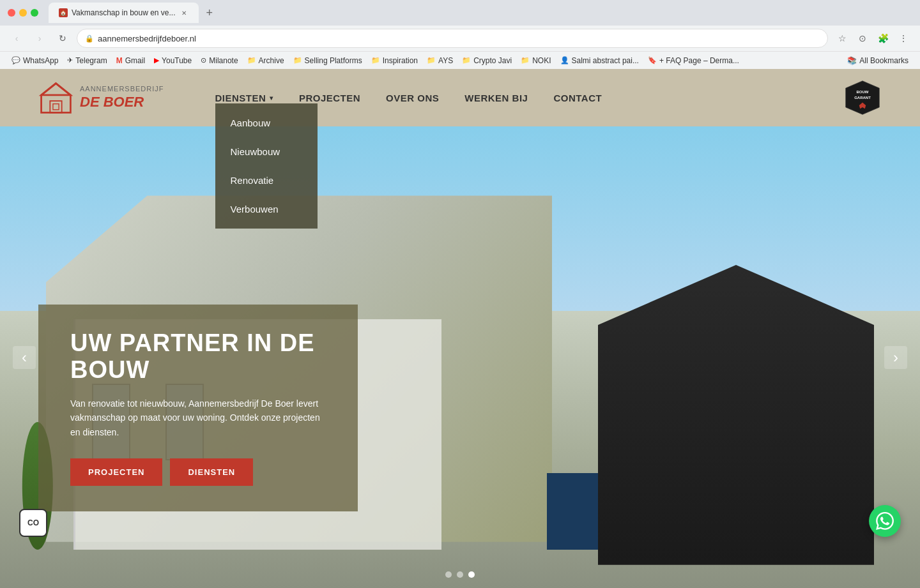 This screenshot has width=920, height=588. Describe the element at coordinates (460, 60) in the screenshot. I see `bookmarks-bar: 💬 WhatsApp ✈ Telegram M Gmail ▶ YouTube …` at that location.